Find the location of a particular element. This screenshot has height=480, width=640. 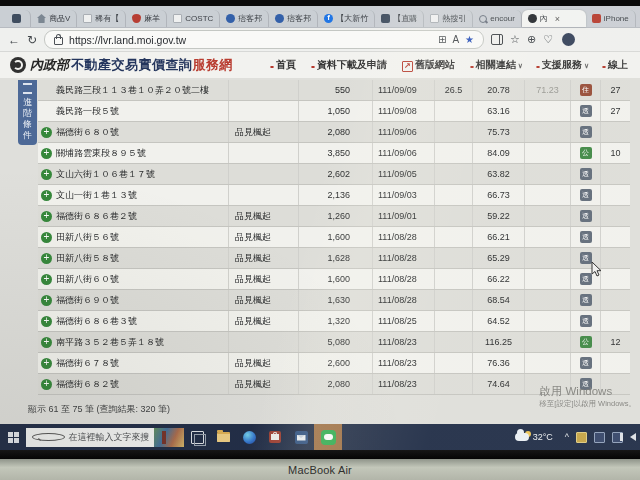

ms-store-button is located at coordinates (275, 437).